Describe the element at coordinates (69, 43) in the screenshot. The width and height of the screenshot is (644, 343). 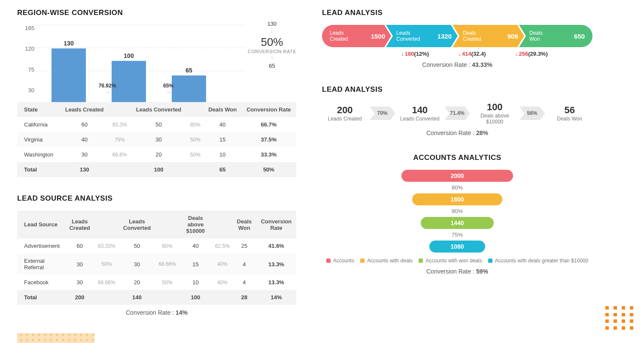
I see `bar-label: 130` at that location.